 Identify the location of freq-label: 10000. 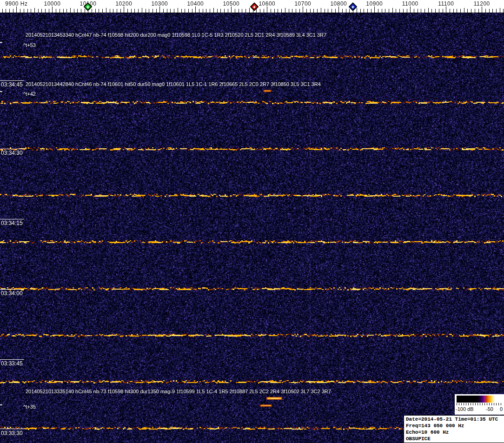
(52, 4).